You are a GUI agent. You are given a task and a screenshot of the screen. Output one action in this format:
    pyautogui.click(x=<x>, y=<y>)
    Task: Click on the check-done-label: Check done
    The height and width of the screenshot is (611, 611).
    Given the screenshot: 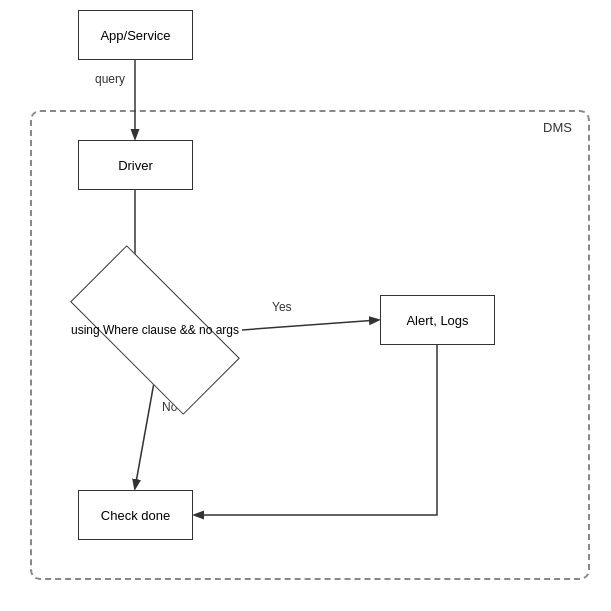 What is the action you would take?
    pyautogui.click(x=136, y=516)
    